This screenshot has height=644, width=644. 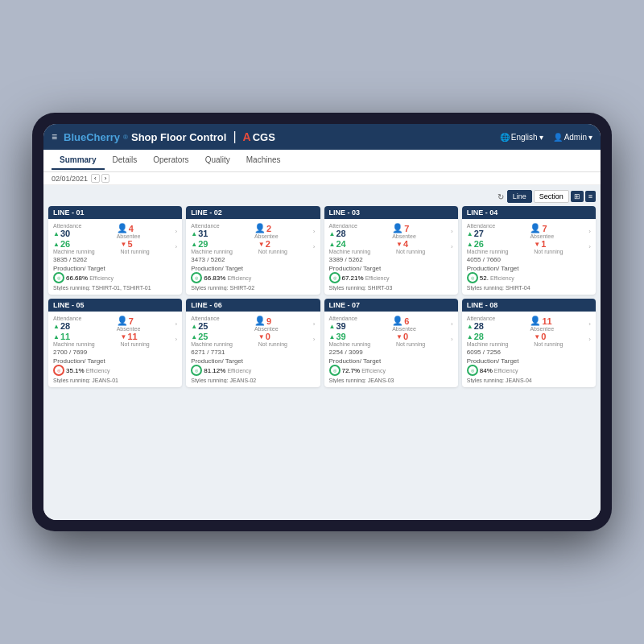 I want to click on line-04-card: LINE - 04 Attendance ▲27 👤7 Absentee, so click(x=529, y=250).